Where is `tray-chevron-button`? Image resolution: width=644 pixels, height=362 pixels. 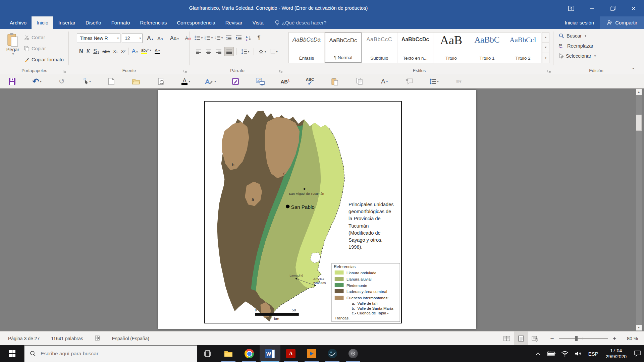
tray-chevron-button is located at coordinates (538, 354).